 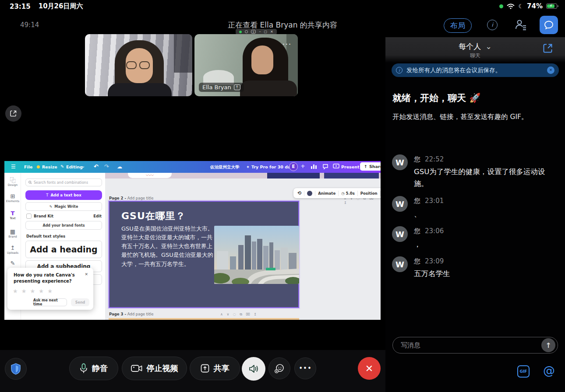 I want to click on redo-icon: ↷, so click(x=107, y=166).